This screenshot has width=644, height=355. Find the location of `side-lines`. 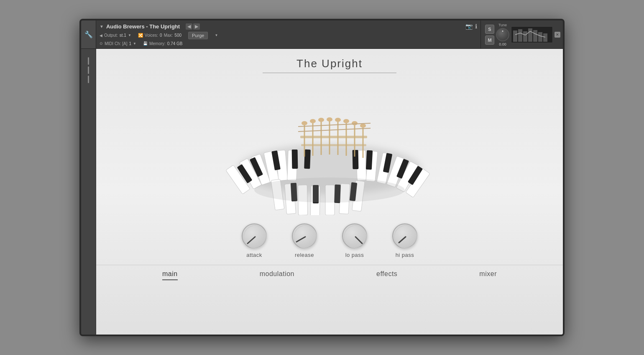

side-lines is located at coordinates (89, 70).